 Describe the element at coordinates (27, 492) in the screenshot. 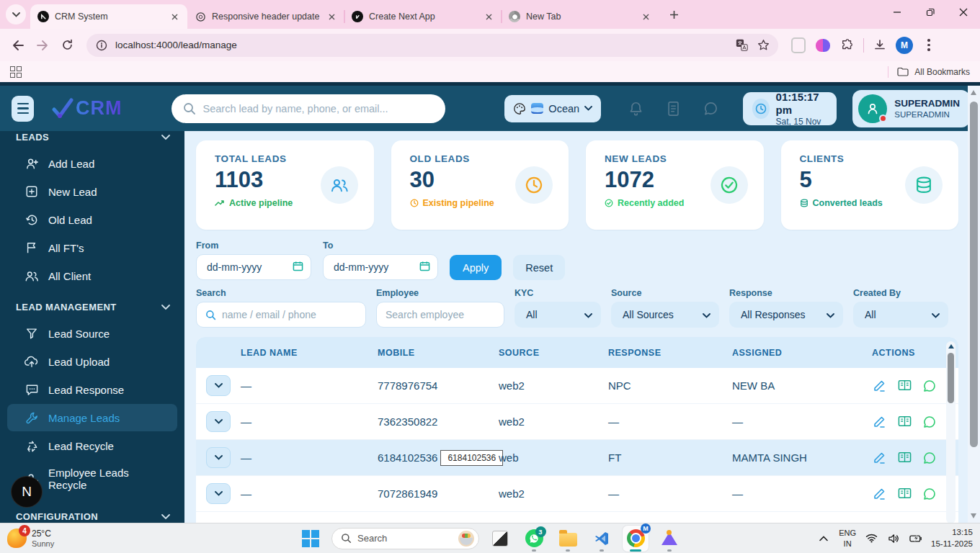

I see `nextjs-dev-badge: N` at that location.